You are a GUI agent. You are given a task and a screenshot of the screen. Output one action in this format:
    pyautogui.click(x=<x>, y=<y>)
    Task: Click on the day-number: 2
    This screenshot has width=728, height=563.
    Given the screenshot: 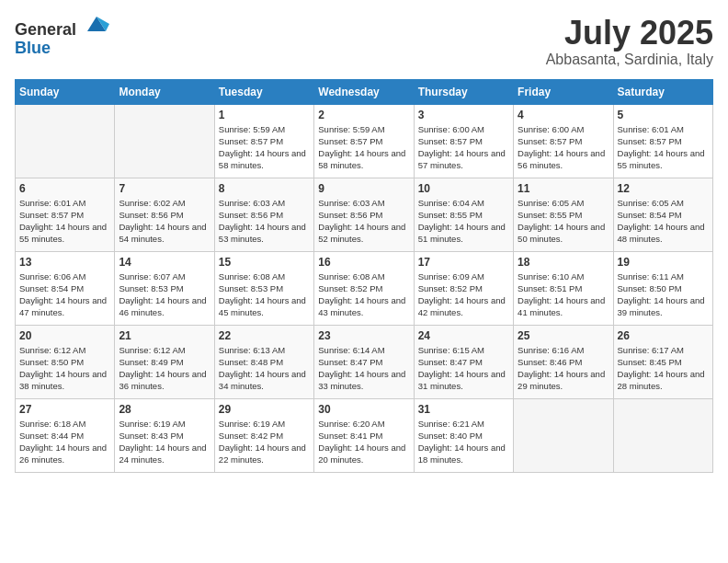 What is the action you would take?
    pyautogui.click(x=364, y=115)
    